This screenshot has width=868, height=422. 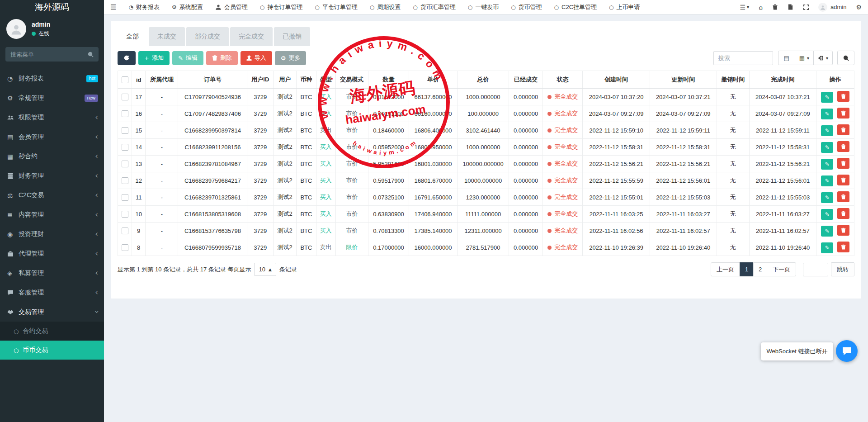 What do you see at coordinates (291, 58) in the screenshot?
I see `more-button: ⚙ 更多` at bounding box center [291, 58].